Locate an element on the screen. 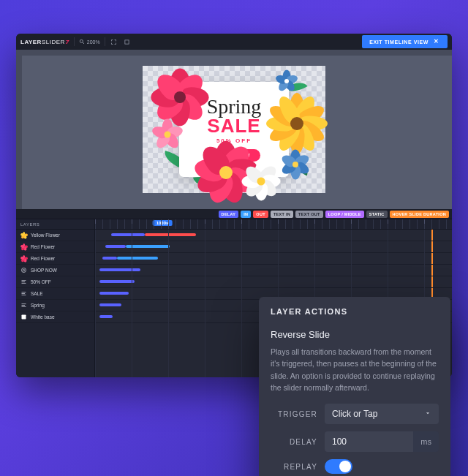  sale-text: SALE is located at coordinates (234, 126).